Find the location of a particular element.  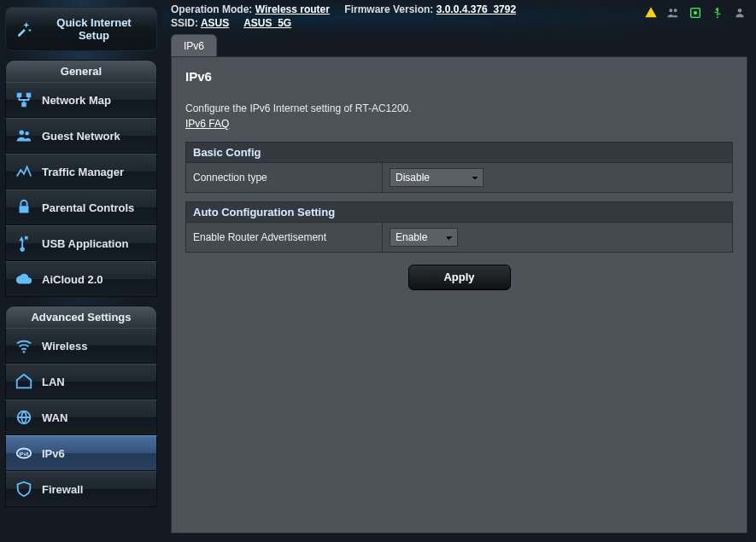

ipv6-faq-link: IPv6 FAQ is located at coordinates (207, 124).